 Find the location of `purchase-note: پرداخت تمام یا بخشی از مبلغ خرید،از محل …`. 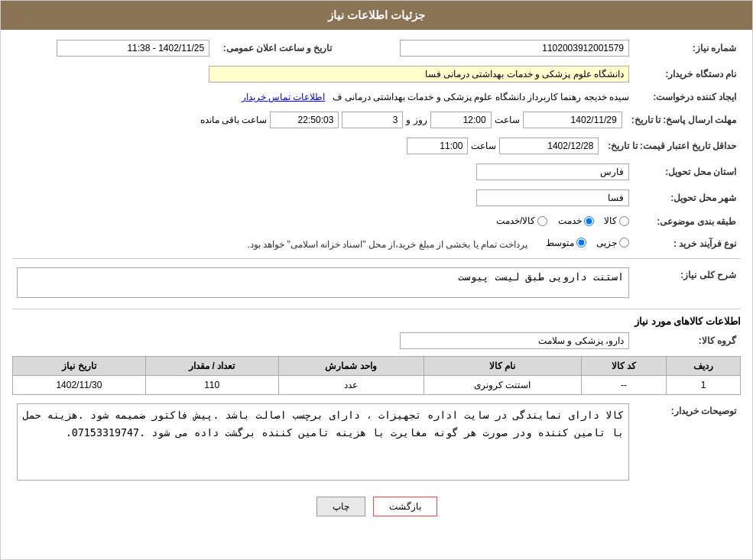

purchase-note: پرداخت تمام یا بخشی از مبلغ خرید،از محل … is located at coordinates (387, 244).